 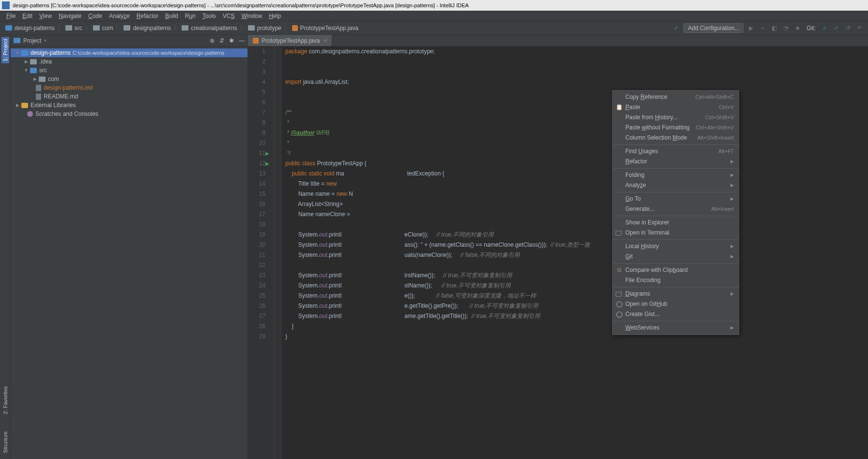 I want to click on add-configuration-button: Add Configuration..., so click(x=713, y=28).